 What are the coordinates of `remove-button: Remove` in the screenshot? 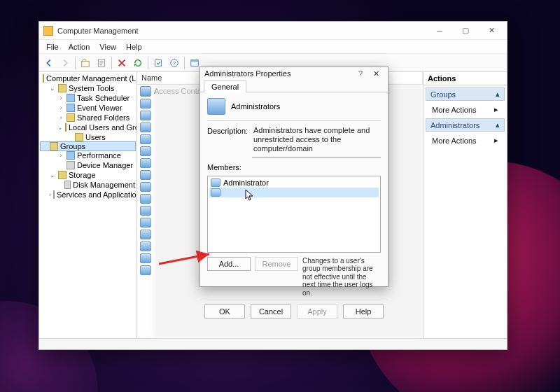 It's located at (276, 264).